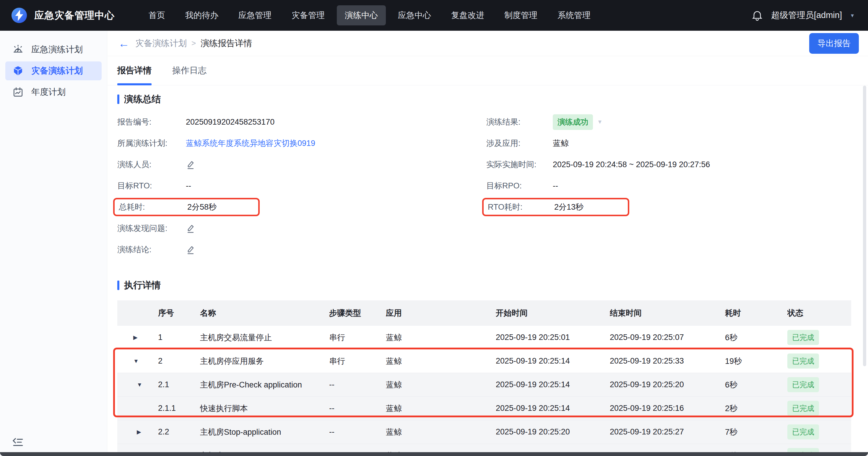 The image size is (868, 456). What do you see at coordinates (468, 15) in the screenshot?
I see `nav-item-7: 复盘改进` at bounding box center [468, 15].